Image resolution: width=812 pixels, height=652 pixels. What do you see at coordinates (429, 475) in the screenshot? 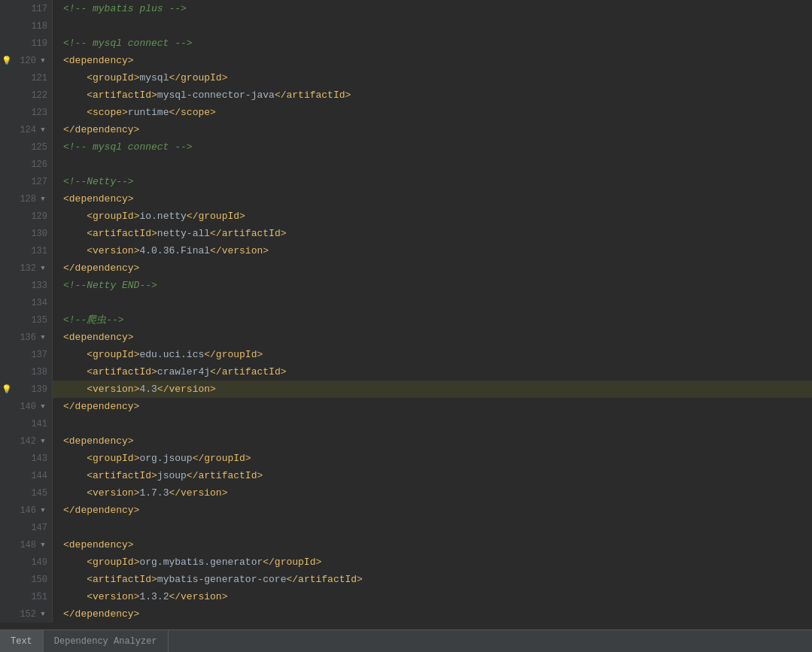
I see `line-content: <artifactId>jsoup</artifactId>` at bounding box center [429, 475].